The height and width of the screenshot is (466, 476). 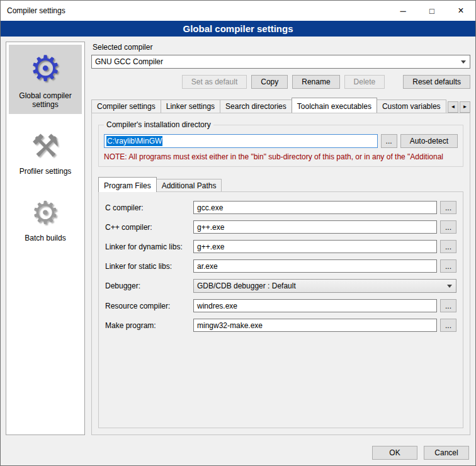 What do you see at coordinates (281, 141) in the screenshot?
I see `installation-directory-row: C:\raylib\MinGW ... Auto-detect` at bounding box center [281, 141].